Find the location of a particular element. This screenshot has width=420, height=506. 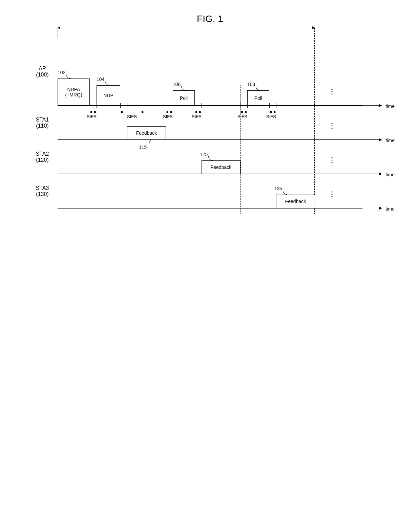

ref-ndp: 104 is located at coordinates (100, 79).